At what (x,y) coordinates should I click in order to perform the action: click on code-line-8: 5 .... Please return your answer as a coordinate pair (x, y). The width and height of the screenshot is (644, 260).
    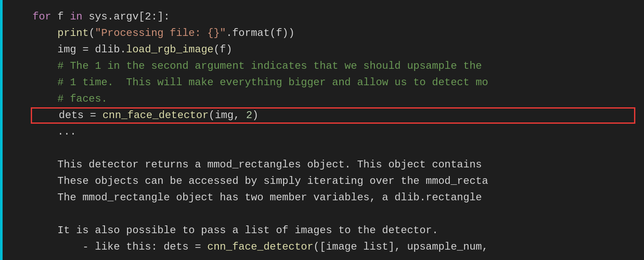
    Looking at the image, I should click on (334, 132).